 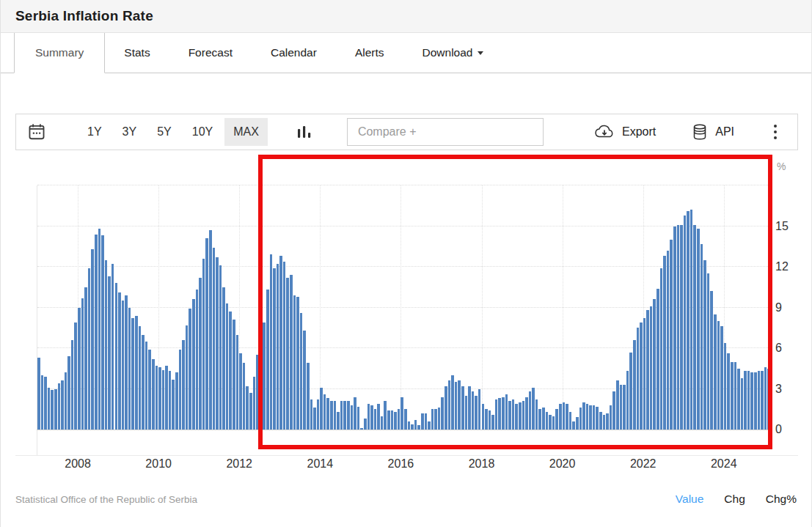 What do you see at coordinates (59, 53) in the screenshot?
I see `tab-summary: Summary` at bounding box center [59, 53].